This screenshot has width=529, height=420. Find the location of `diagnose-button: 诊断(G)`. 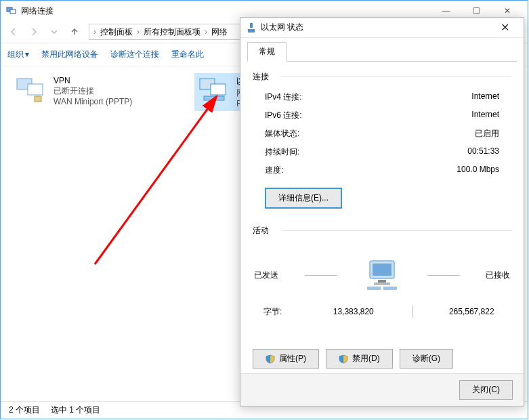

diagnose-button: 诊断(G) is located at coordinates (427, 359).